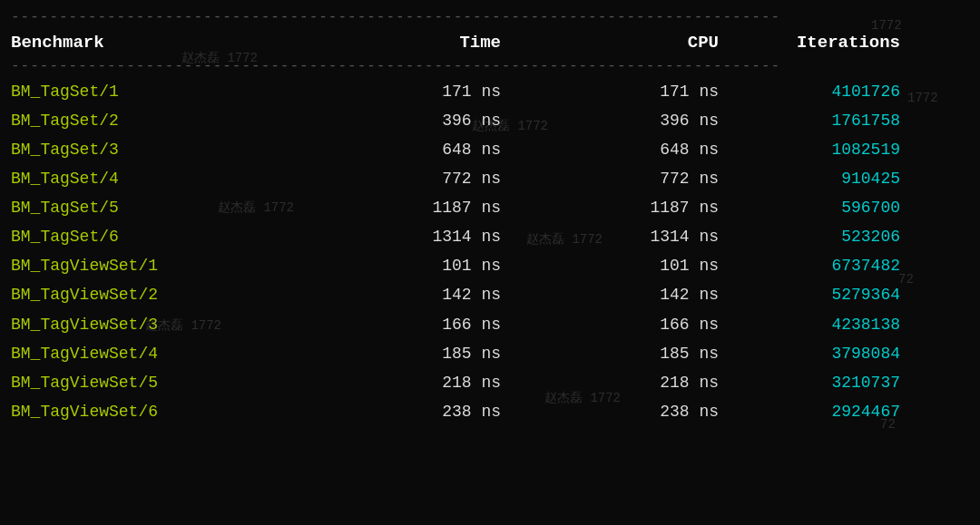 The height and width of the screenshot is (525, 980). I want to click on cell-time: 396 ns, so click(419, 121).